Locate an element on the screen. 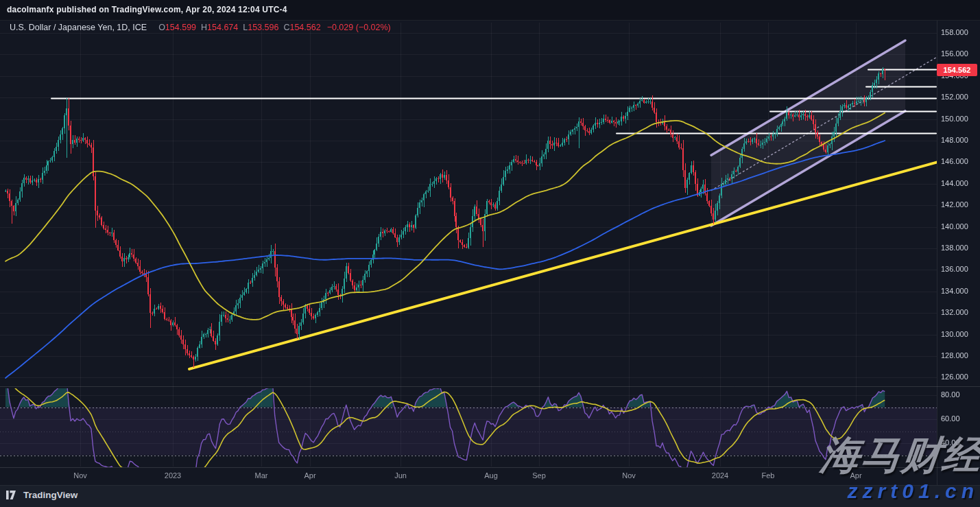 The image size is (980, 507). price-tick-label: 148.000 is located at coordinates (955, 140).